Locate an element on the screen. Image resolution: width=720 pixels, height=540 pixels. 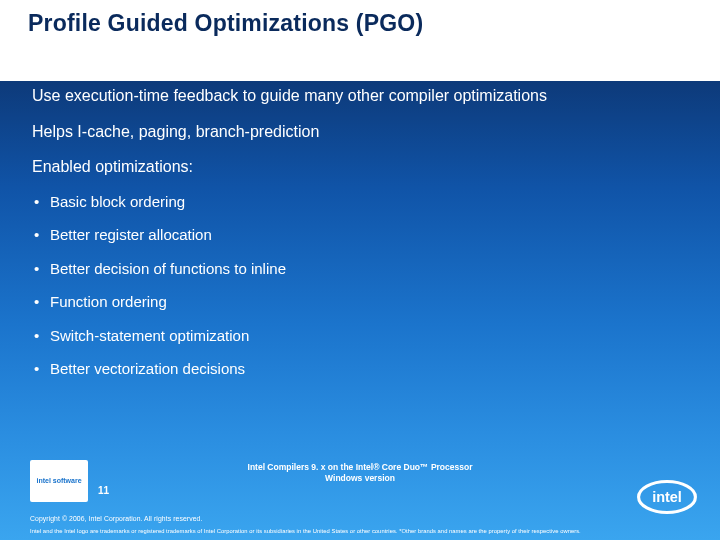
paragraph: Enabled optimizations: is located at coordinates (362, 167).